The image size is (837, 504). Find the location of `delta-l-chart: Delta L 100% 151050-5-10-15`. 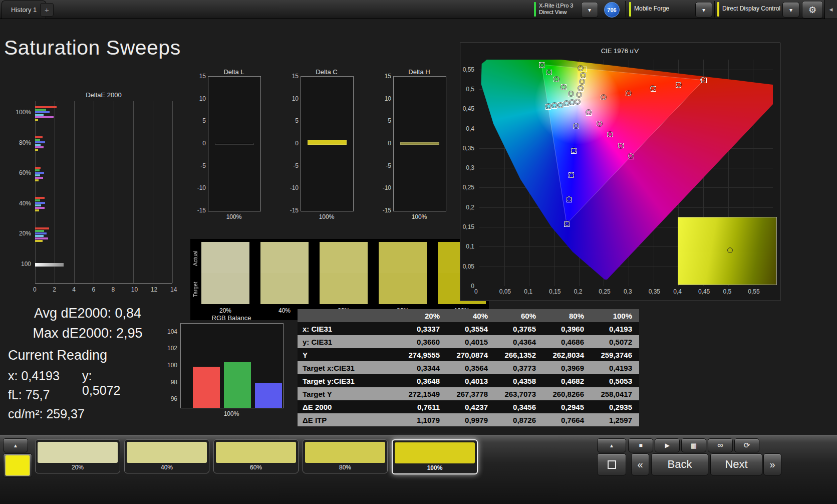

delta-l-chart: Delta L 100% 151050-5-10-15 is located at coordinates (228, 146).